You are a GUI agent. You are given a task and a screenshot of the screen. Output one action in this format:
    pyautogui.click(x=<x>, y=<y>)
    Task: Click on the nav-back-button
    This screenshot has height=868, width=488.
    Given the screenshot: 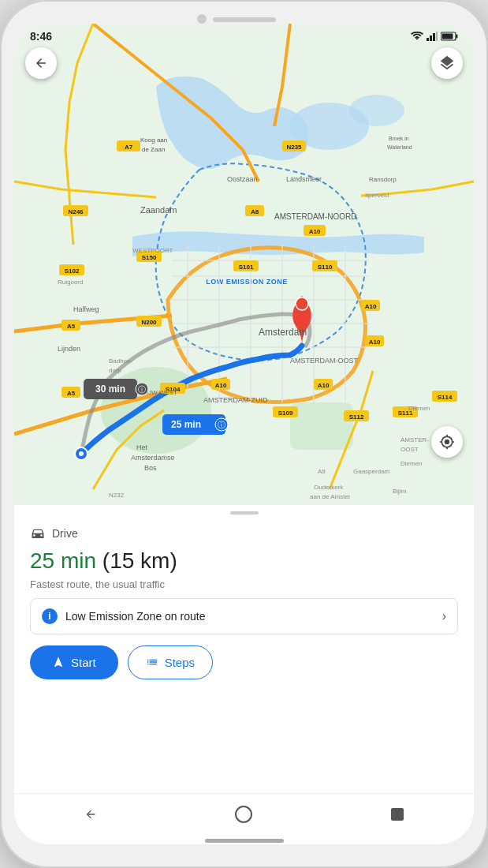 What is the action you would take?
    pyautogui.click(x=91, y=814)
    